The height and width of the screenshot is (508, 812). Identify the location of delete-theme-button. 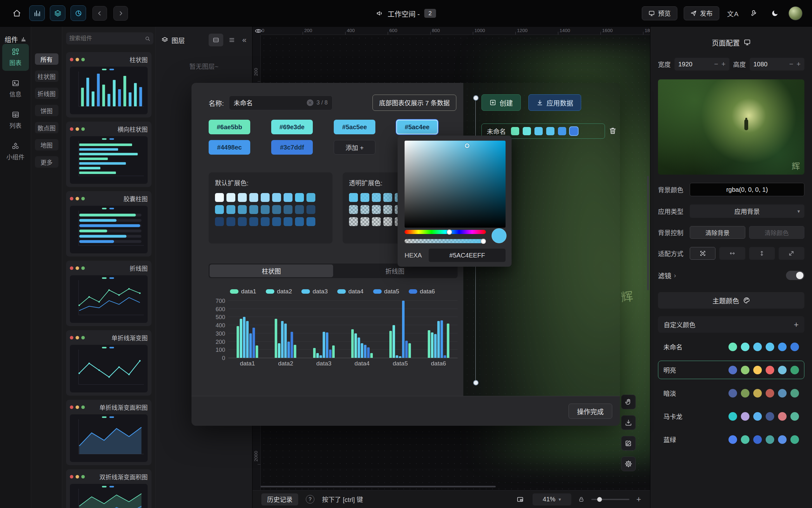
(613, 131).